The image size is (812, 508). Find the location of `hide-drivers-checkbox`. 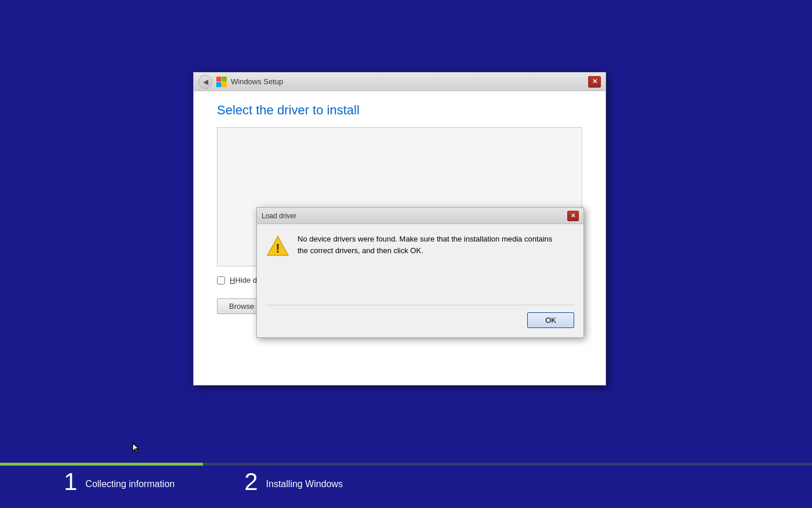

hide-drivers-checkbox is located at coordinates (221, 280).